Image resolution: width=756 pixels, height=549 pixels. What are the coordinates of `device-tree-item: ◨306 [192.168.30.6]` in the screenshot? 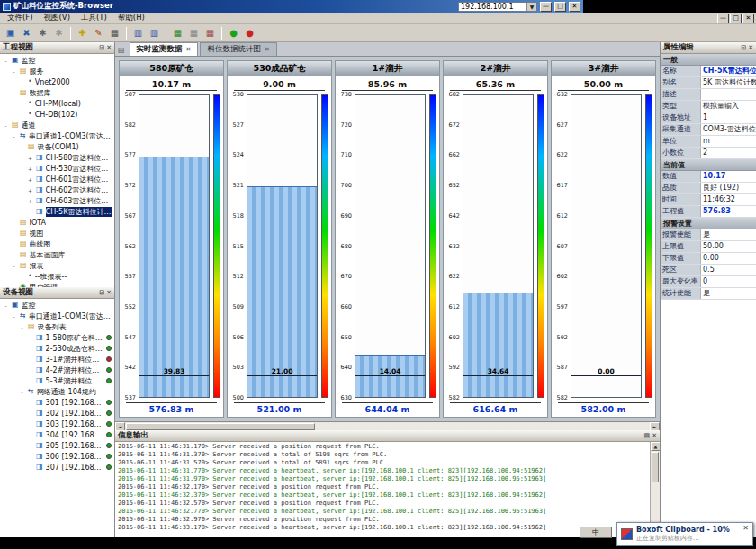 It's located at (58, 456).